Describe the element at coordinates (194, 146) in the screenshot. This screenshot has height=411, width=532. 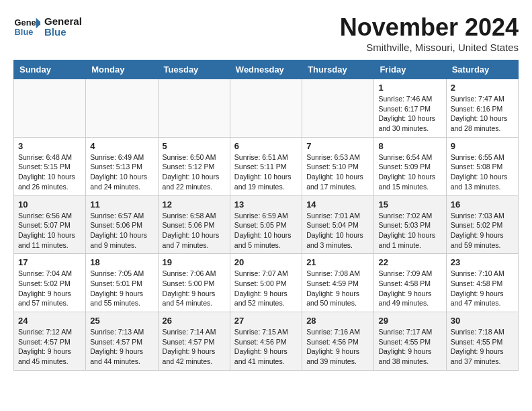
I see `day-number: 5` at that location.